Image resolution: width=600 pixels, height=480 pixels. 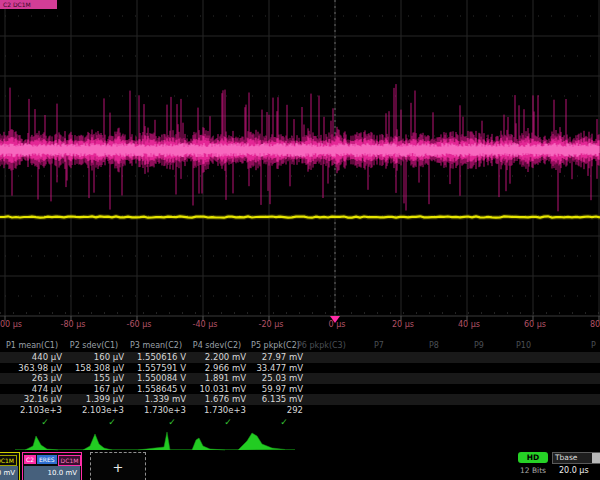 I want to click on c2-scale-value: 10.0 mV, so click(x=52, y=473).